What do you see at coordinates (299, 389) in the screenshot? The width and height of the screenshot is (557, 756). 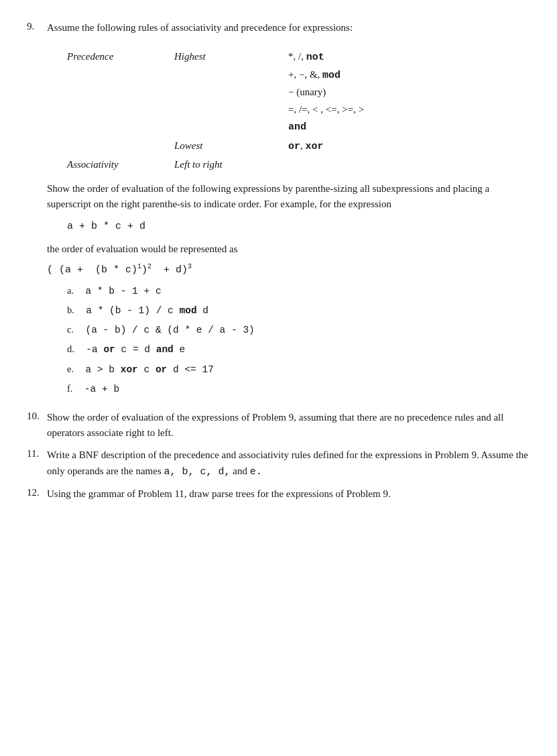 I see `sub-item-f: f. -a + b` at bounding box center [299, 389].